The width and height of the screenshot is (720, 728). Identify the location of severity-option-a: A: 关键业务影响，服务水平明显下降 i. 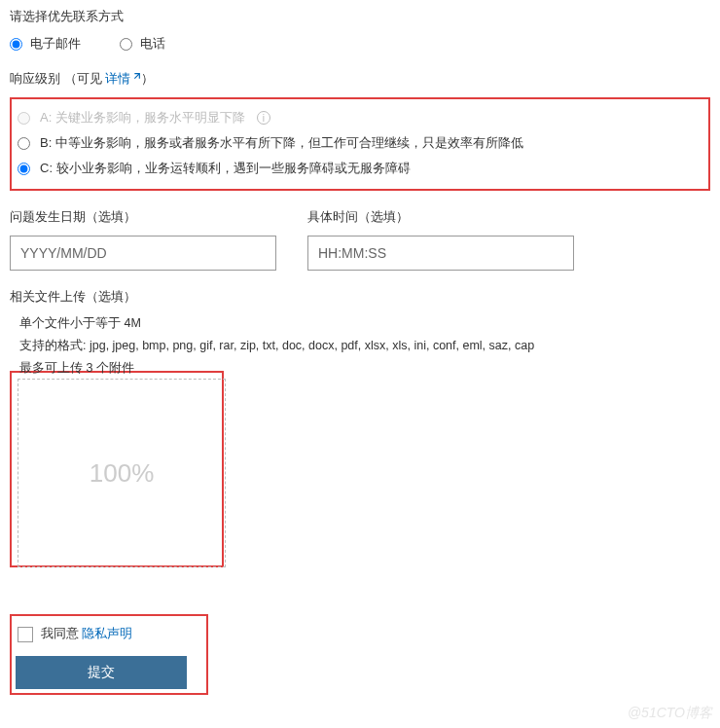
(360, 118).